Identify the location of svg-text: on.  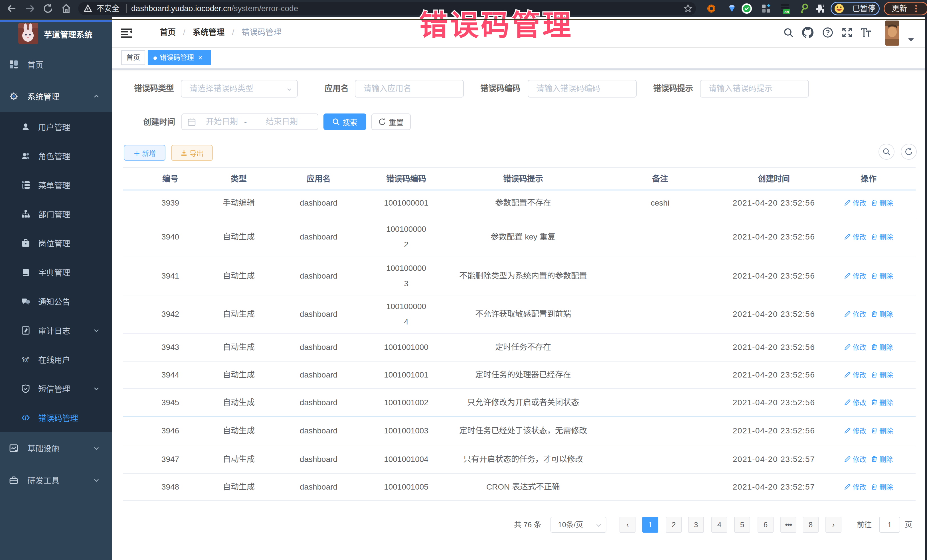
(787, 12).